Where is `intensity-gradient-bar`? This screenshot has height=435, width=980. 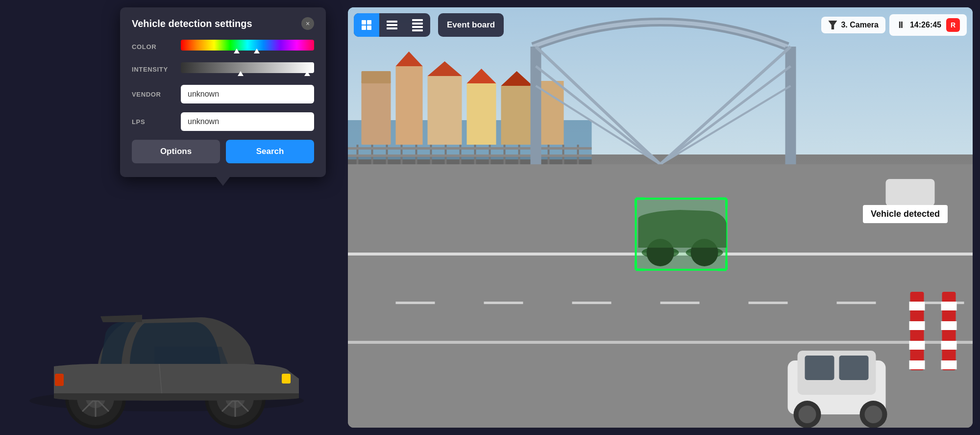
intensity-gradient-bar is located at coordinates (247, 68).